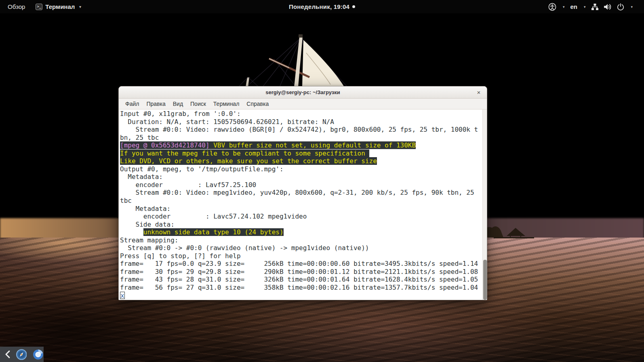 The width and height of the screenshot is (644, 362). Describe the element at coordinates (621, 7) in the screenshot. I see `power-icon` at that location.